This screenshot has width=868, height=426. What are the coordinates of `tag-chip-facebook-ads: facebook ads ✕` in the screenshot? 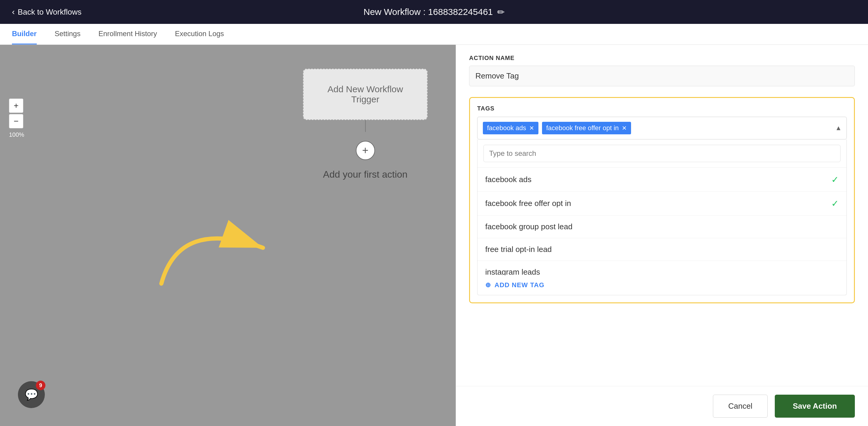 It's located at (511, 128).